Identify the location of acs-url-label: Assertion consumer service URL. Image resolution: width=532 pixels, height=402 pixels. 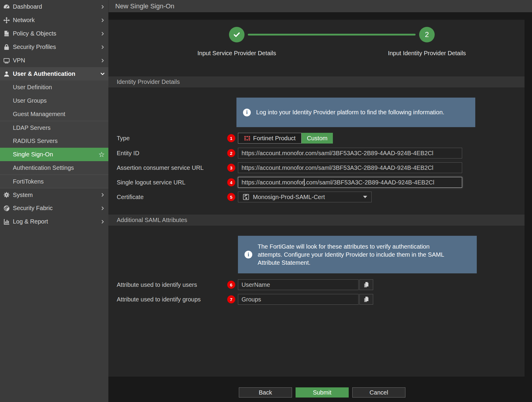
(160, 168).